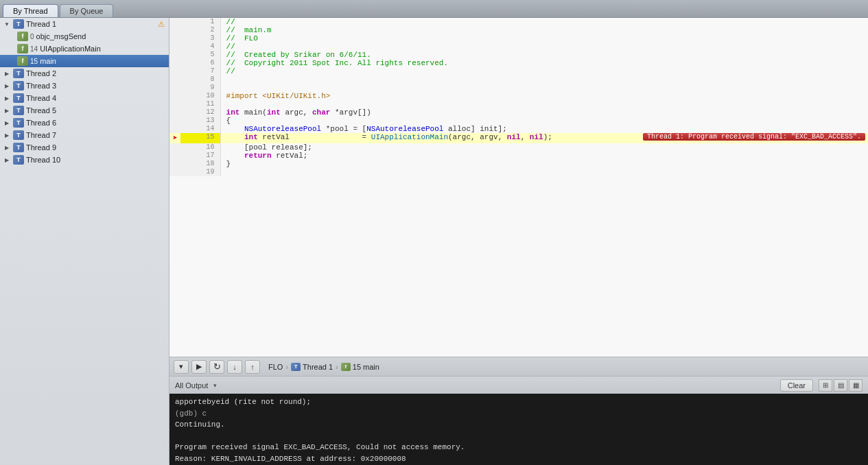 This screenshot has height=465, width=868. Describe the element at coordinates (175, 139) in the screenshot. I see `arrow-gutter-15: ➤` at that location.